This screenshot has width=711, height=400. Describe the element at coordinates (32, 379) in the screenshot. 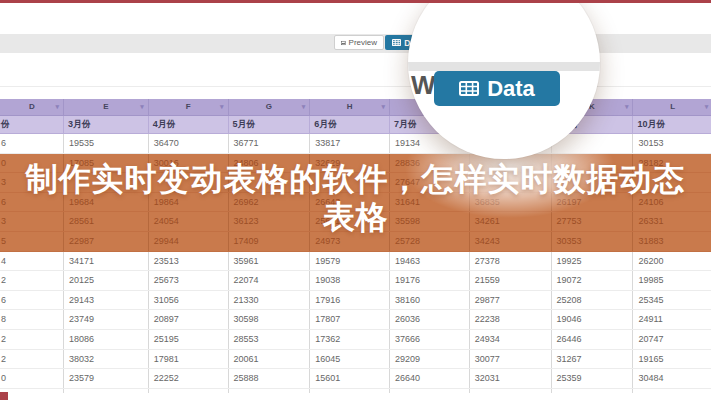

I see `cell: 0` at that location.